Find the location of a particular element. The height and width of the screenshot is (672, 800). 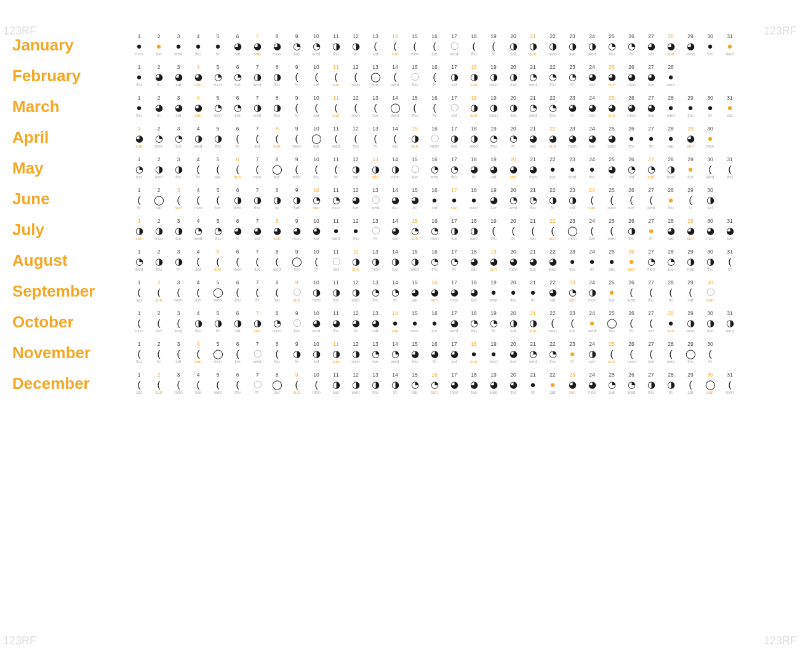

moon-day-29: ◑ is located at coordinates (690, 261).